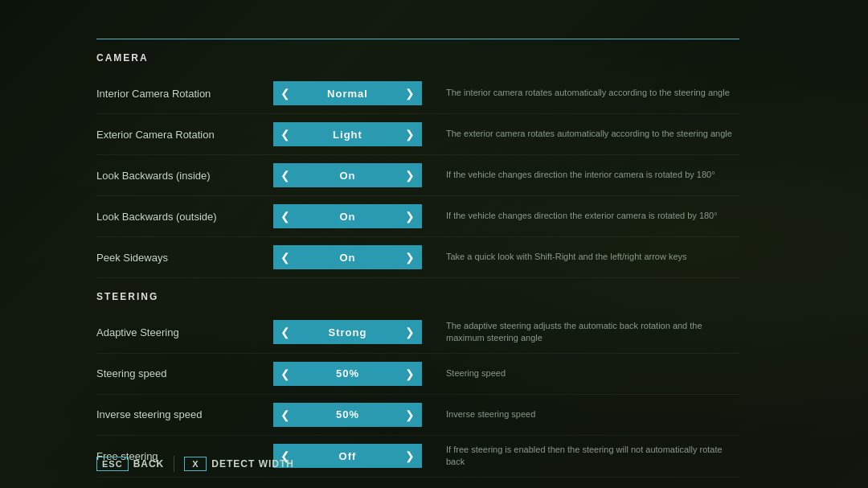 The height and width of the screenshot is (488, 868). What do you see at coordinates (130, 464) in the screenshot?
I see `back-button: ESCBACK` at bounding box center [130, 464].